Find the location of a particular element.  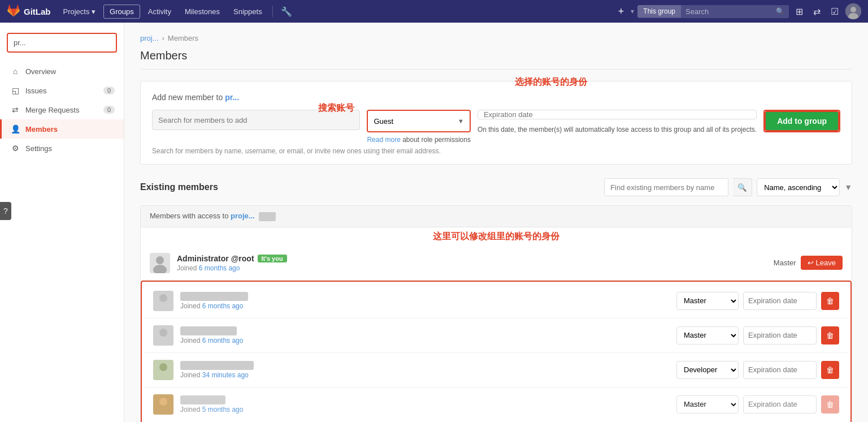

layout-icon: ⊞ is located at coordinates (799, 11).